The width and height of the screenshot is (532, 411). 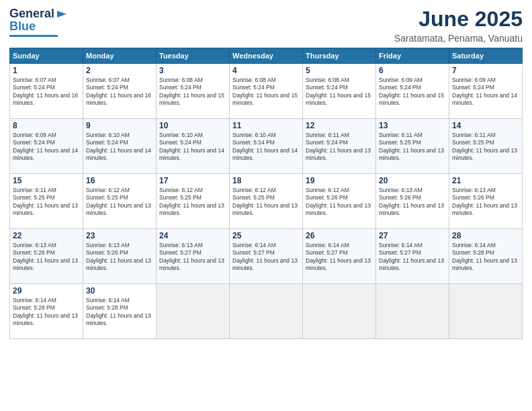 What do you see at coordinates (266, 91) in the screenshot?
I see `calendar-week-row: 1Sunrise: 6:07 AMSunset: 5:24 PMDaylight…` at bounding box center [266, 91].